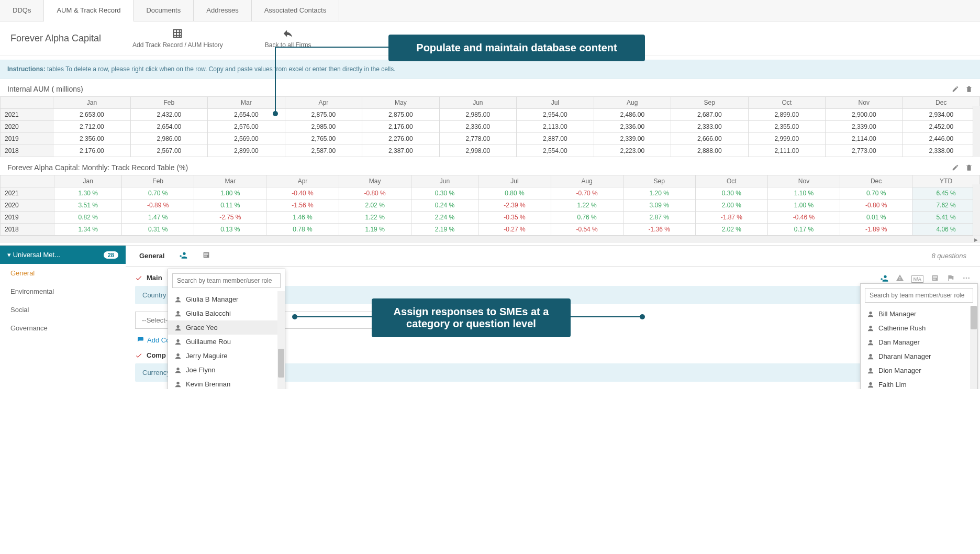 The width and height of the screenshot is (980, 554). I want to click on callout-bottom: Assign responses to SMEs at a category o…, so click(471, 318).